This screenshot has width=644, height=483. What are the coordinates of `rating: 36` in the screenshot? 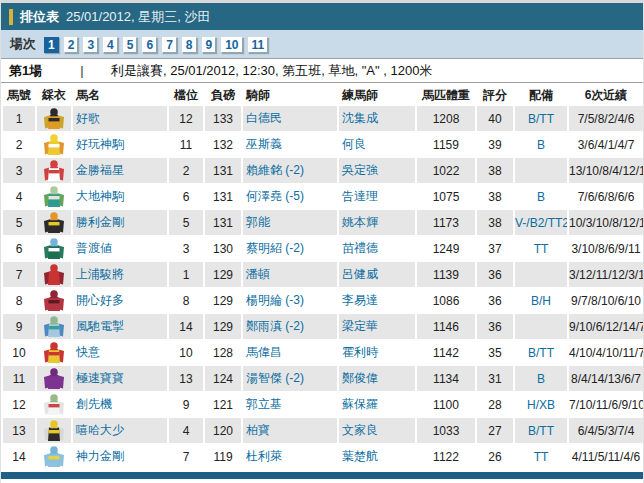 It's located at (495, 274).